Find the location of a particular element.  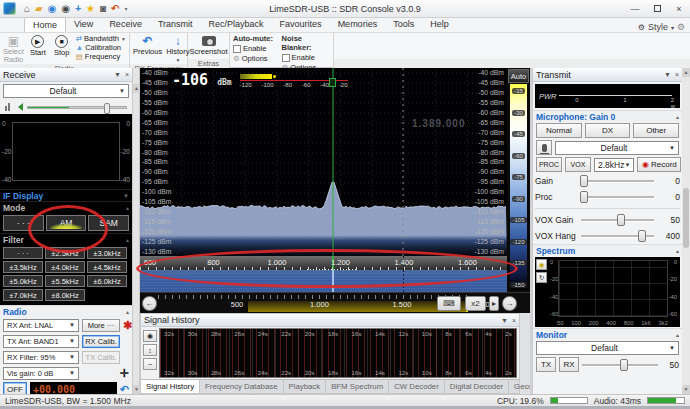

transmit-panel-scrollbar: ▲ ▼ is located at coordinates (686, 231).